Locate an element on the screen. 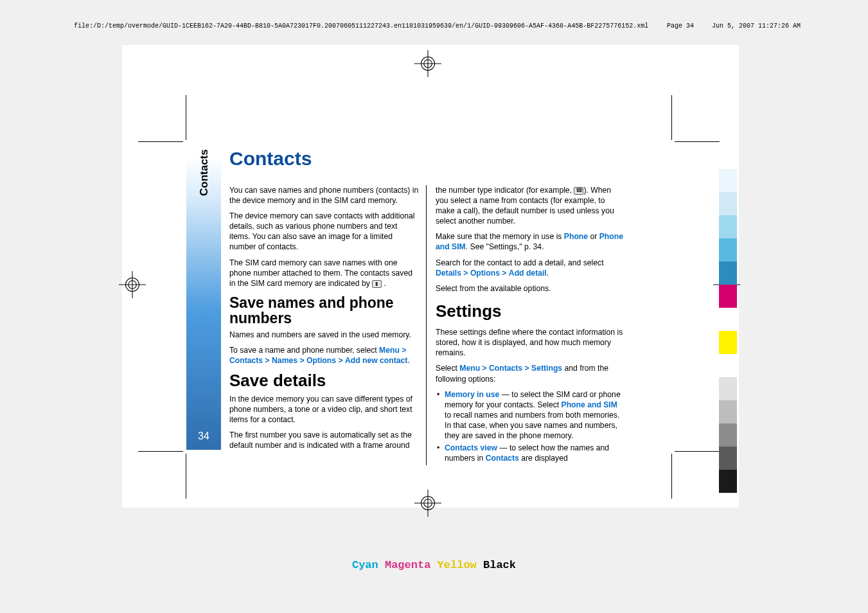  body-text: The device memory can save contacts with… is located at coordinates (324, 231).